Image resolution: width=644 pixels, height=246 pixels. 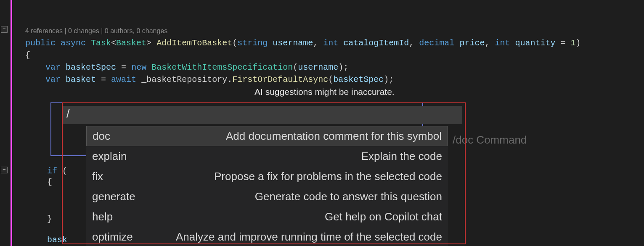 What do you see at coordinates (40, 43) in the screenshot?
I see `keyword: public` at bounding box center [40, 43].